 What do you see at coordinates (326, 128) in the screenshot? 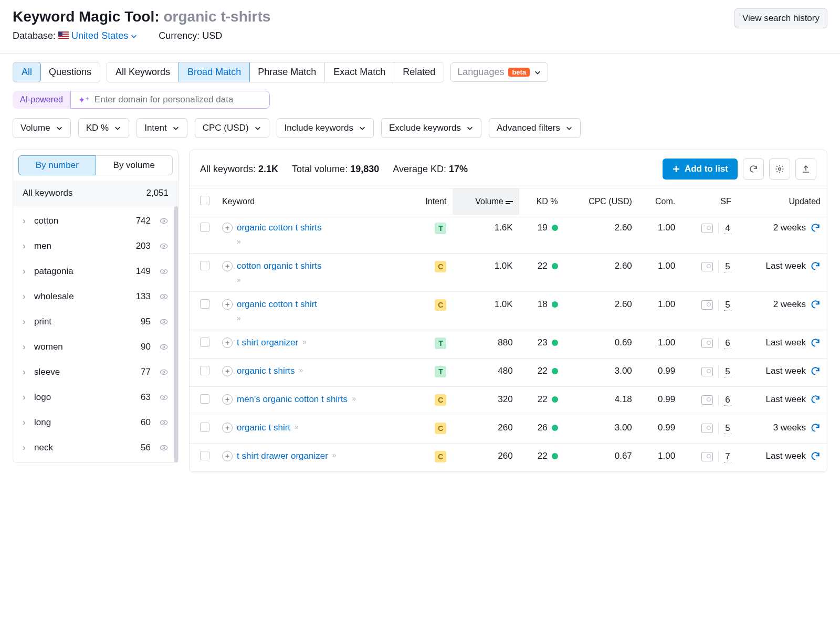
I see `filter-include-keywords: Include keywords` at bounding box center [326, 128].